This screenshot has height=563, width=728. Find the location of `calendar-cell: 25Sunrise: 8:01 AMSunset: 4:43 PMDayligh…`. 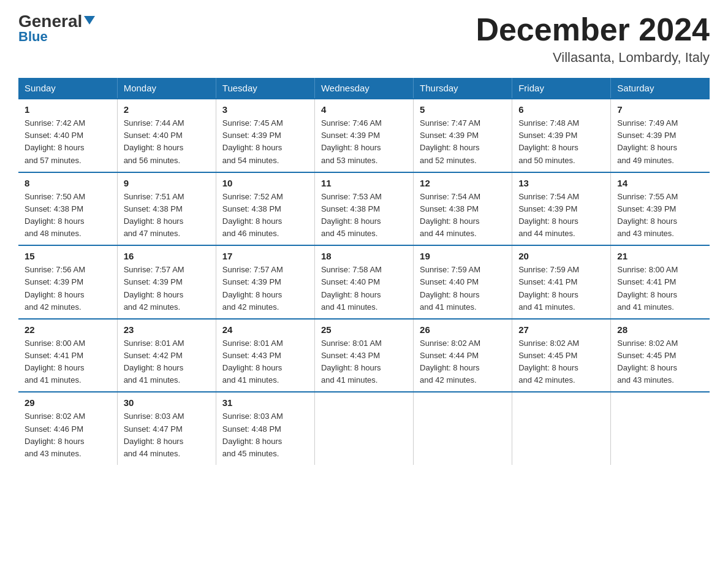

calendar-cell: 25Sunrise: 8:01 AMSunset: 4:43 PMDayligh… is located at coordinates (364, 356).